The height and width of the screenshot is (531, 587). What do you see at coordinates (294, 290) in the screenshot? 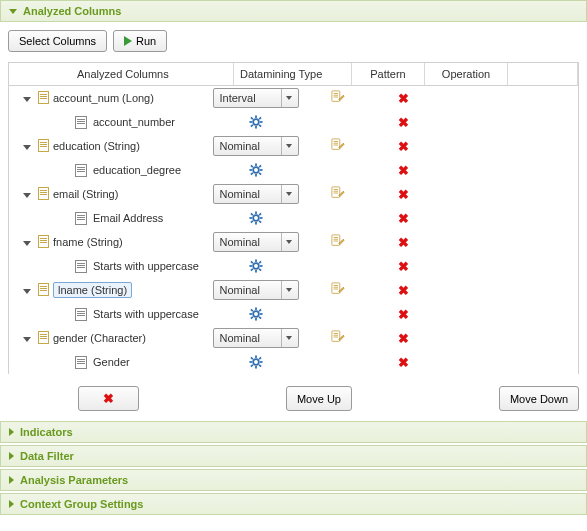
I see `table-row: lname (String)Nominal✖` at bounding box center [294, 290].